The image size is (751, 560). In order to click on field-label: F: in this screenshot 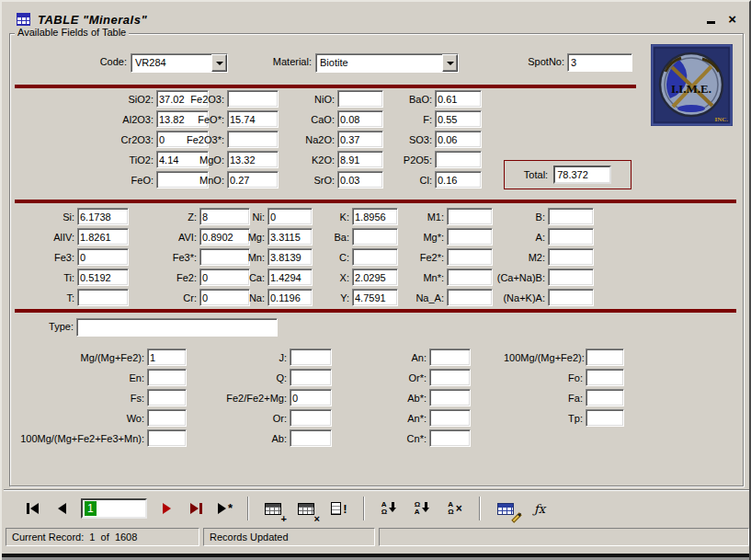, I will do `click(406, 120)`.